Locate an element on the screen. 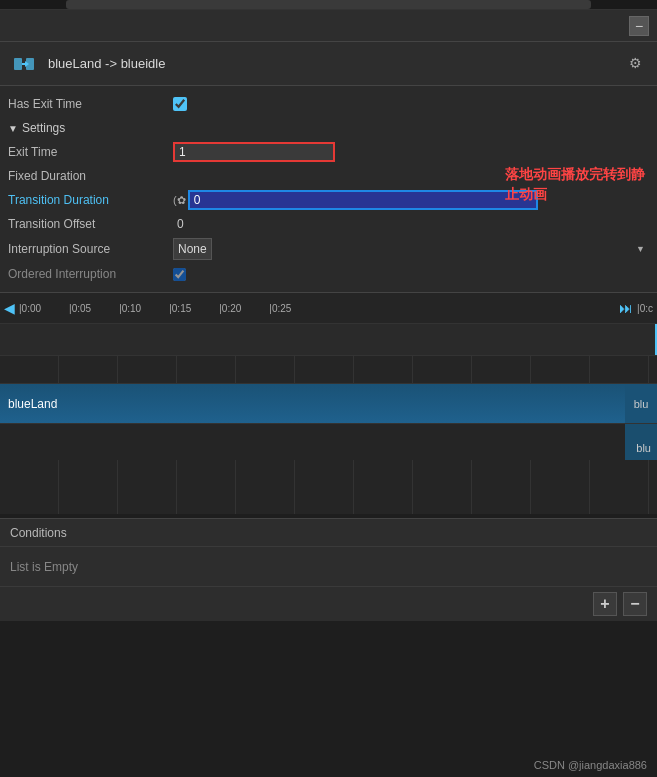  timeline-play-icon: ◀ is located at coordinates (10, 308).